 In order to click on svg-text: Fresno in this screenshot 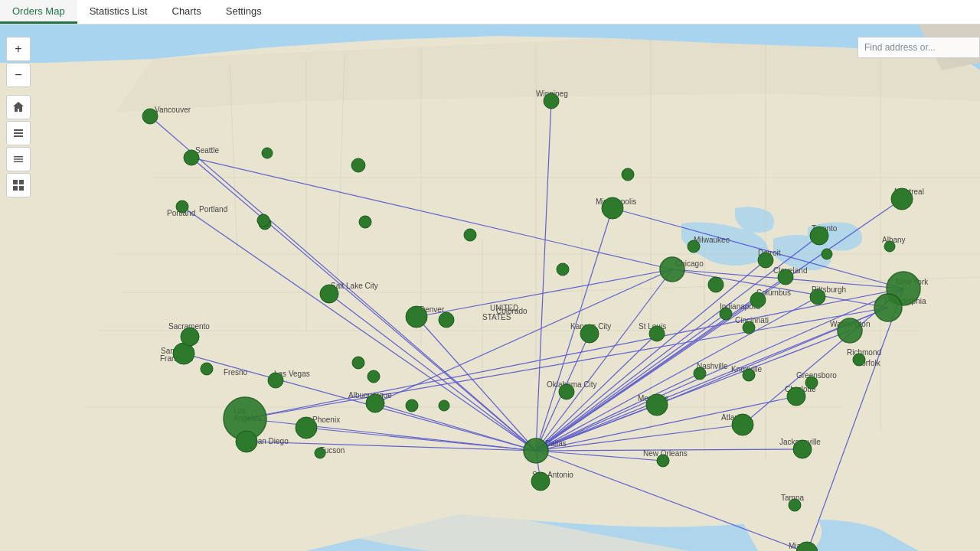, I will do `click(236, 372)`.